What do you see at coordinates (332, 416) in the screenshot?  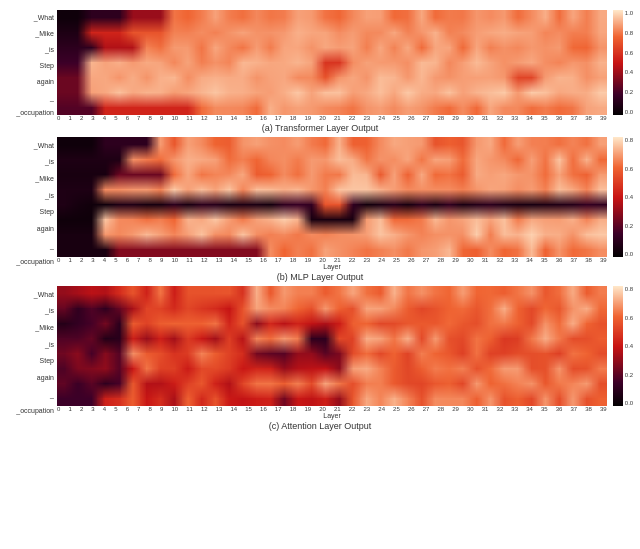 I see `x-axis-label-attention: Layer` at bounding box center [332, 416].